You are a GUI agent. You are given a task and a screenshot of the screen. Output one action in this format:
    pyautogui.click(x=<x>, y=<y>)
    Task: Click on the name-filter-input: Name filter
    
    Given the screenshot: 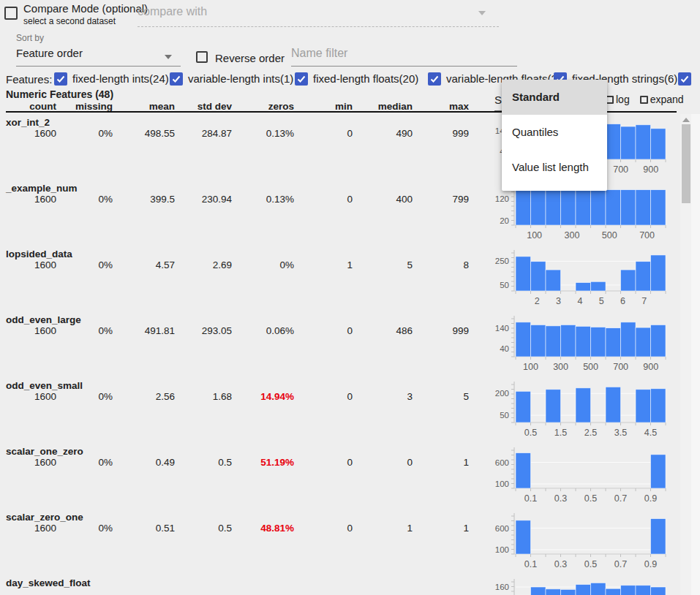 What is the action you would take?
    pyautogui.click(x=404, y=57)
    